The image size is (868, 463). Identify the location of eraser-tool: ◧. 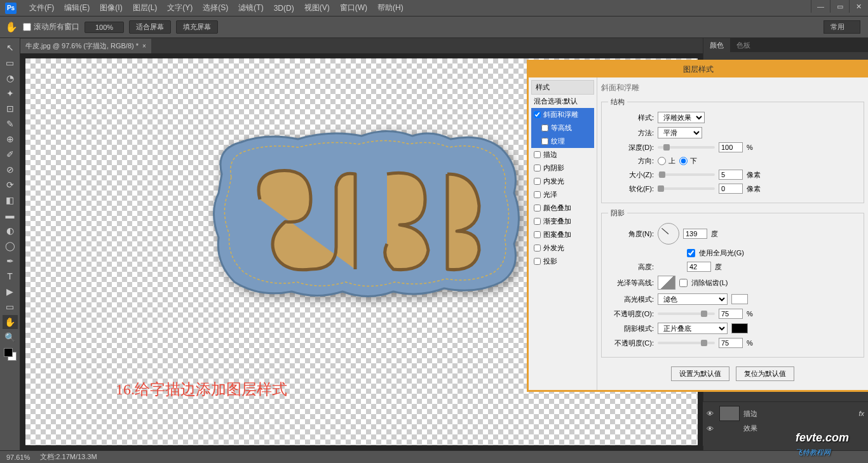
(10, 200).